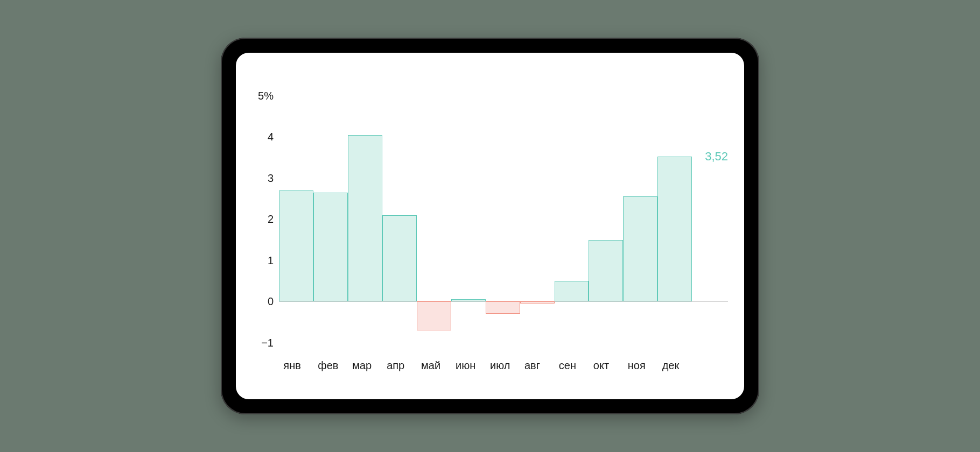 The image size is (980, 452). I want to click on x-tick-label: фев, so click(328, 366).